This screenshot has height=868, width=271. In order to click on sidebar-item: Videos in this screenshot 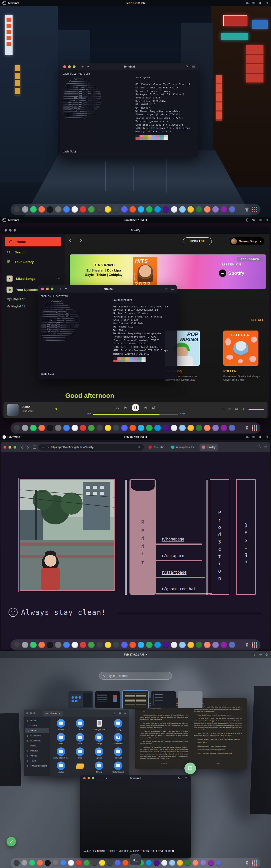, I will do `click(37, 755)`.